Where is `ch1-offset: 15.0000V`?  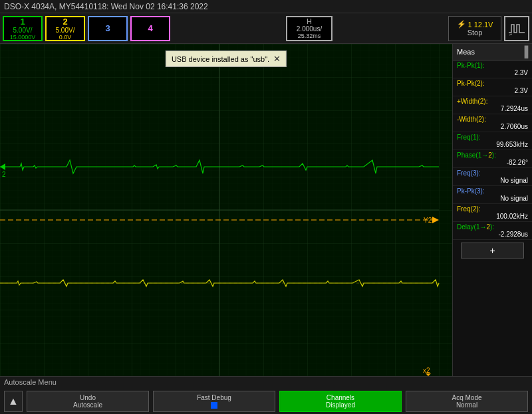 ch1-offset: 15.0000V is located at coordinates (23, 37).